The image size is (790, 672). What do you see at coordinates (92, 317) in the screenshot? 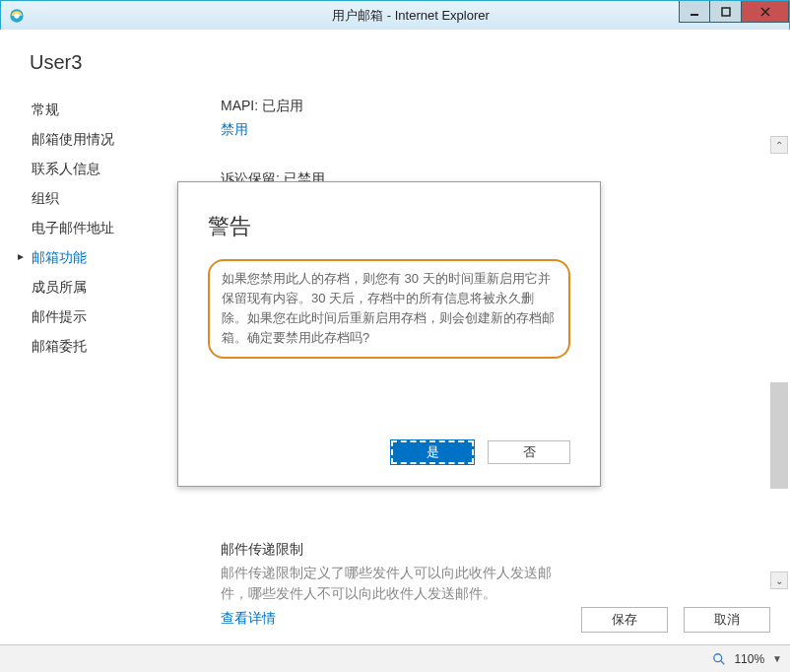
I see `sidebar-item-mailtip: 邮件提示` at bounding box center [92, 317].